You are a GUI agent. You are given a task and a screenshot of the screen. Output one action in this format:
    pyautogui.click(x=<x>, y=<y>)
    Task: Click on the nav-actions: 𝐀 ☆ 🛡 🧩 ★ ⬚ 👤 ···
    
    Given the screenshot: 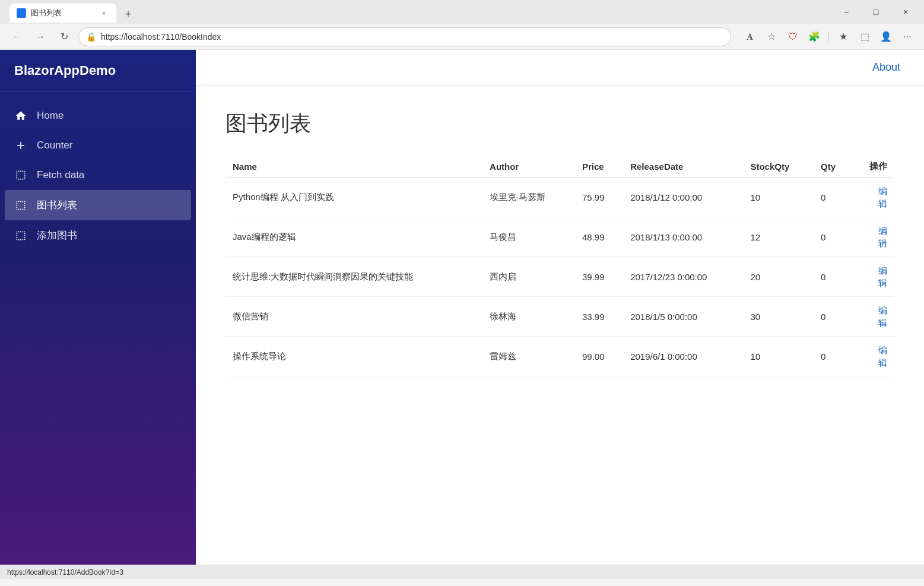 What is the action you would take?
    pyautogui.click(x=828, y=37)
    